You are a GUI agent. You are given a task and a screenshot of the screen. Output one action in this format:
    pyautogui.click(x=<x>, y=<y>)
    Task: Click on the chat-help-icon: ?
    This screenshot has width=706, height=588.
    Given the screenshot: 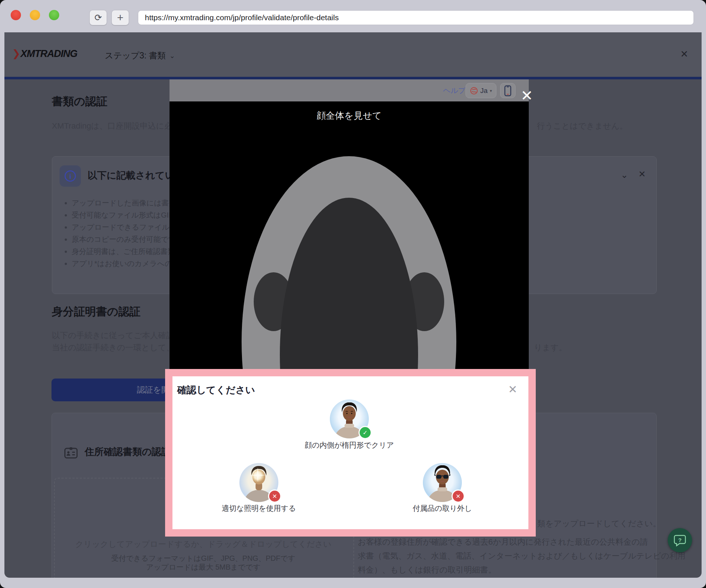 What is the action you would take?
    pyautogui.click(x=680, y=540)
    